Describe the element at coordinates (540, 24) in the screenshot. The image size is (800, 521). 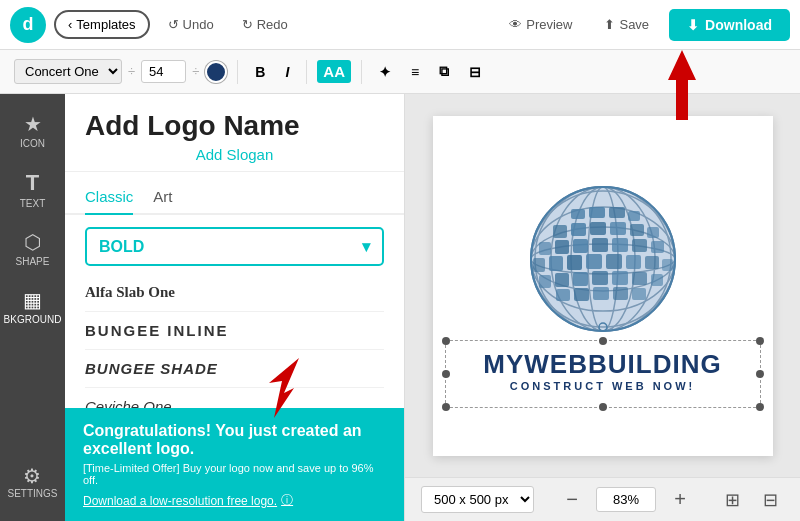
I see `preview-button: 👁 Preview` at that location.